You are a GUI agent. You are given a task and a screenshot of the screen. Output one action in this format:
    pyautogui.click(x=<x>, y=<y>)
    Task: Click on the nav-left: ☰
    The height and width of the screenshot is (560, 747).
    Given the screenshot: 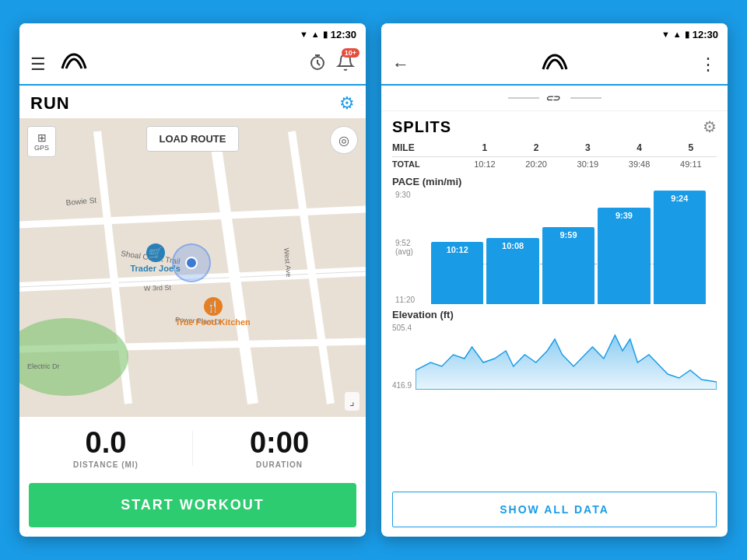 What is the action you would take?
    pyautogui.click(x=60, y=65)
    